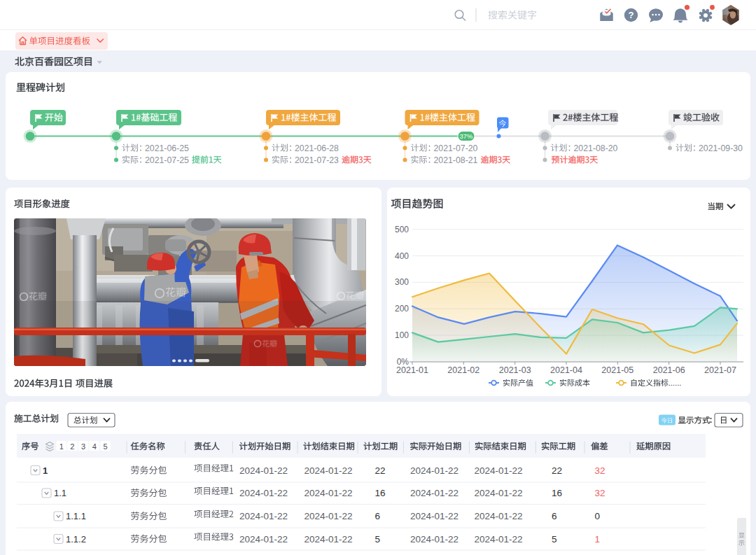 This screenshot has width=756, height=555. What do you see at coordinates (402, 282) in the screenshot?
I see `svg-text: 300` at bounding box center [402, 282].